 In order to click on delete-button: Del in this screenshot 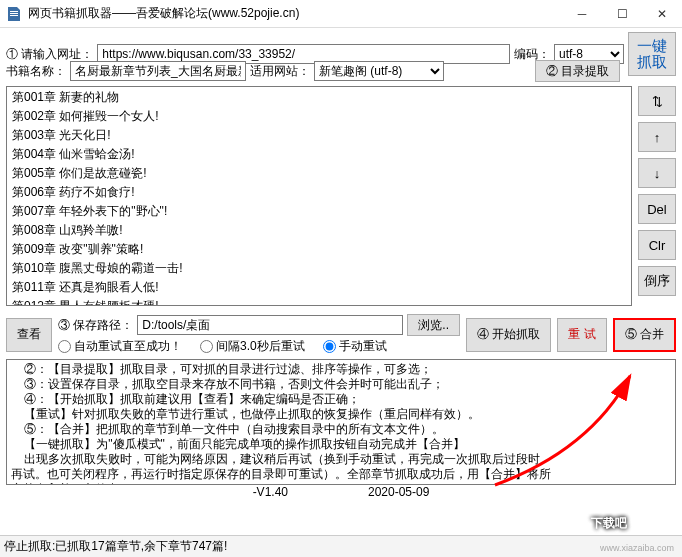, I will do `click(657, 209)`.